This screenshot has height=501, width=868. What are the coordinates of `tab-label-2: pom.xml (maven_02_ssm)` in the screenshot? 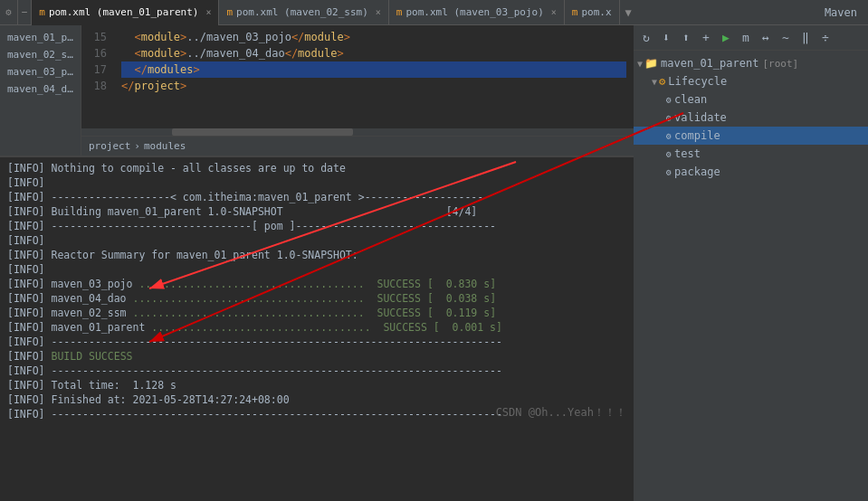 It's located at (302, 13).